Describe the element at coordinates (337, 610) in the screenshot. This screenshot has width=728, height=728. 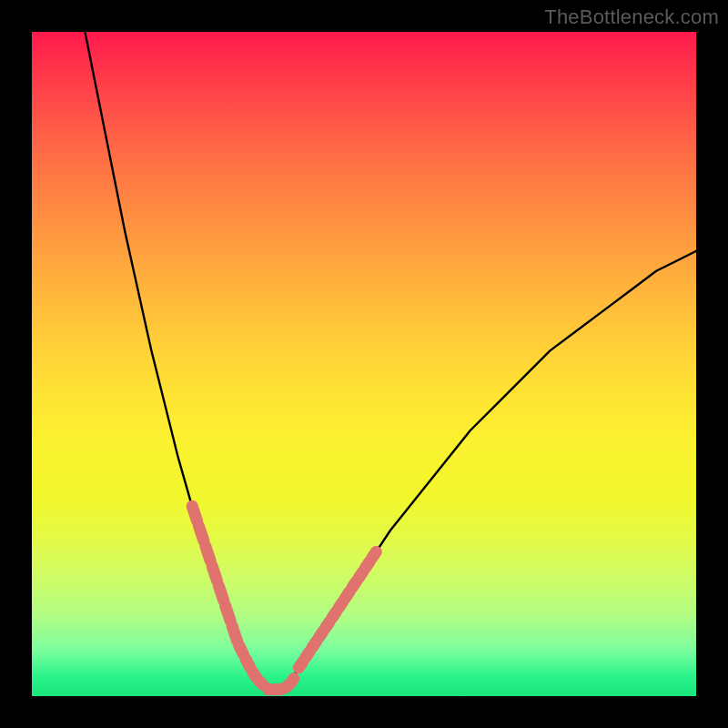
I see `markers-right-branch` at that location.